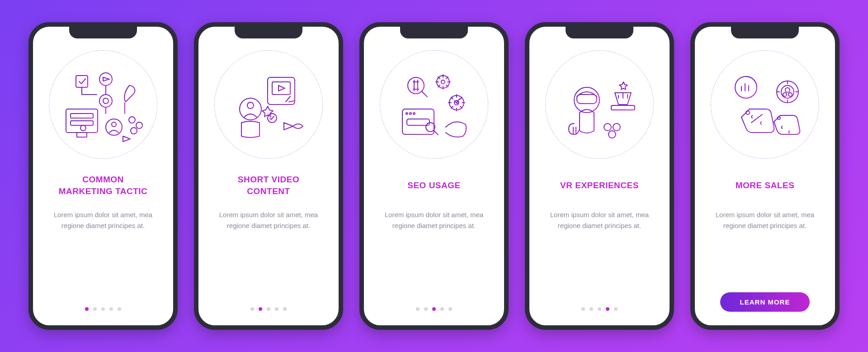 The width and height of the screenshot is (868, 352). What do you see at coordinates (103, 186) in the screenshot?
I see `screen-title: COMMONMARKETING TACTIC` at bounding box center [103, 186].